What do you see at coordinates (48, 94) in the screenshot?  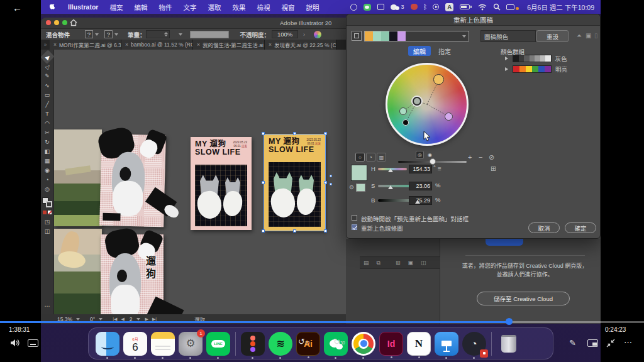 I see `rectangle-tool-icon: ▭` at bounding box center [48, 94].